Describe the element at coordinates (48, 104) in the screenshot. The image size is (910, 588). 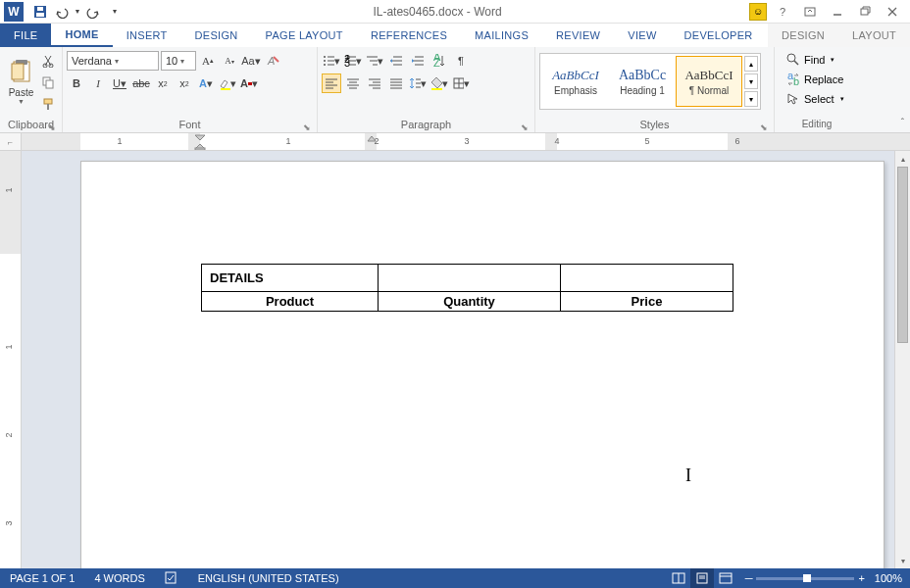
I see `format-painter-icon` at that location.